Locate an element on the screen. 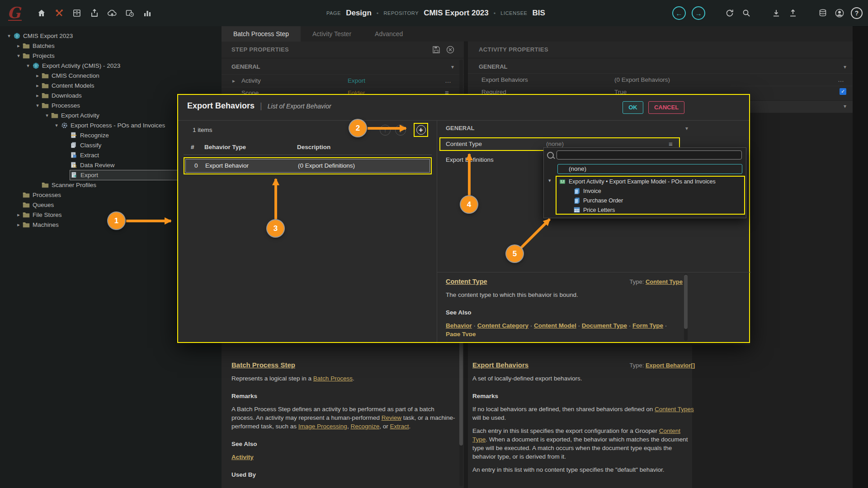  inline-link: Batch Process is located at coordinates (333, 379).